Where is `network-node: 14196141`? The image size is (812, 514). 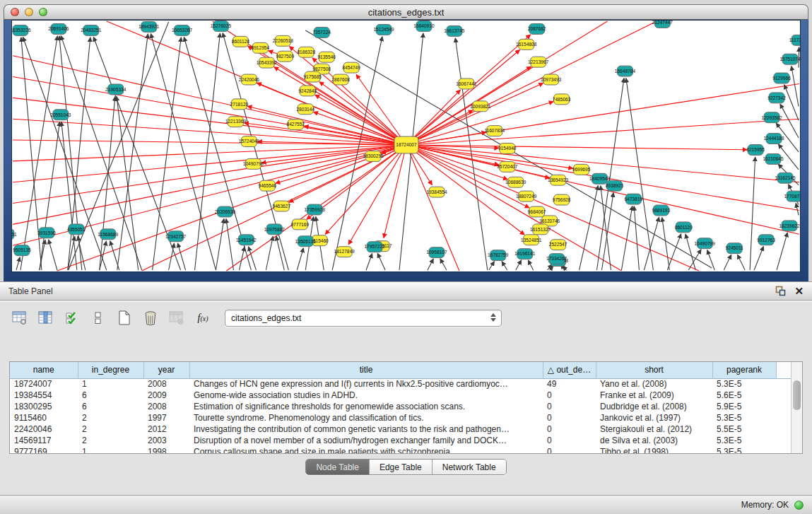 network-node: 14196141 is located at coordinates (525, 255).